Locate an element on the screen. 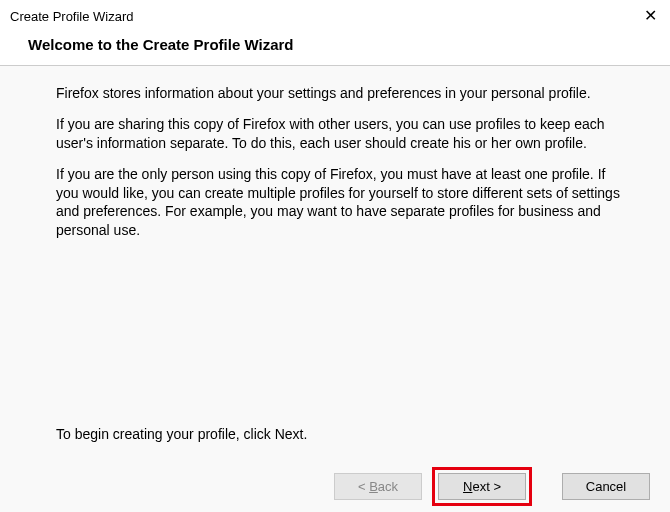 The width and height of the screenshot is (670, 512). wizard-button-bar: < Back Next > Cancel is located at coordinates (335, 485).